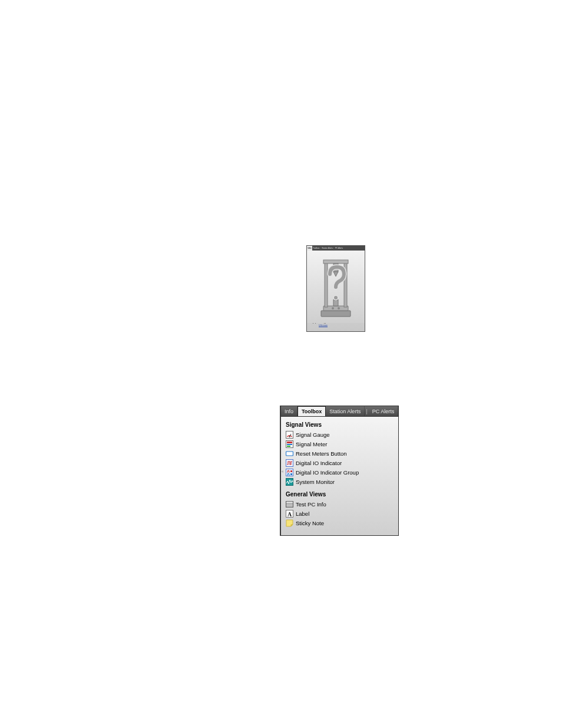 This screenshot has height=728, width=562. Describe the element at coordinates (290, 482) in the screenshot. I see `system-monitor-icon` at that location.